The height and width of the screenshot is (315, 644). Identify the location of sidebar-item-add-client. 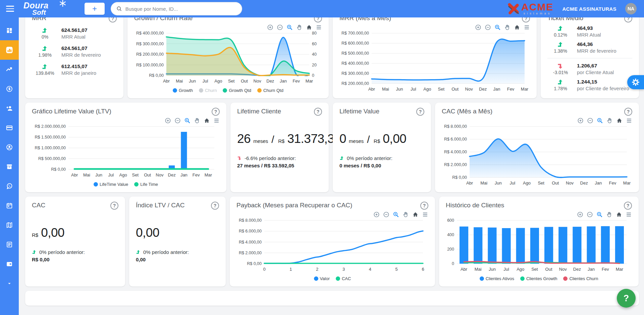
(9, 108).